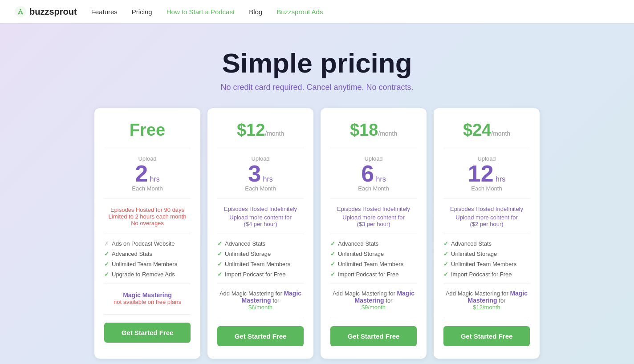 Image resolution: width=634 pixels, height=364 pixels. Describe the element at coordinates (45, 12) in the screenshot. I see `logo: buzzsprout` at that location.